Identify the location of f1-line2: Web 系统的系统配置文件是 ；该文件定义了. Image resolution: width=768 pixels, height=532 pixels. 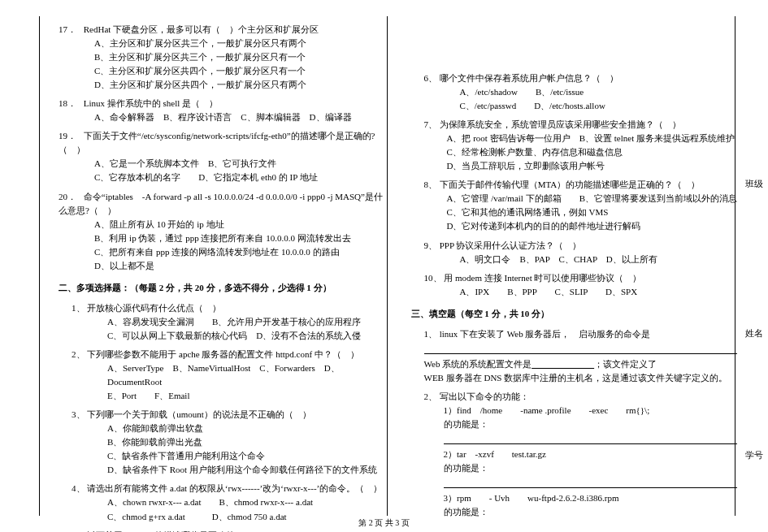
(581, 364).